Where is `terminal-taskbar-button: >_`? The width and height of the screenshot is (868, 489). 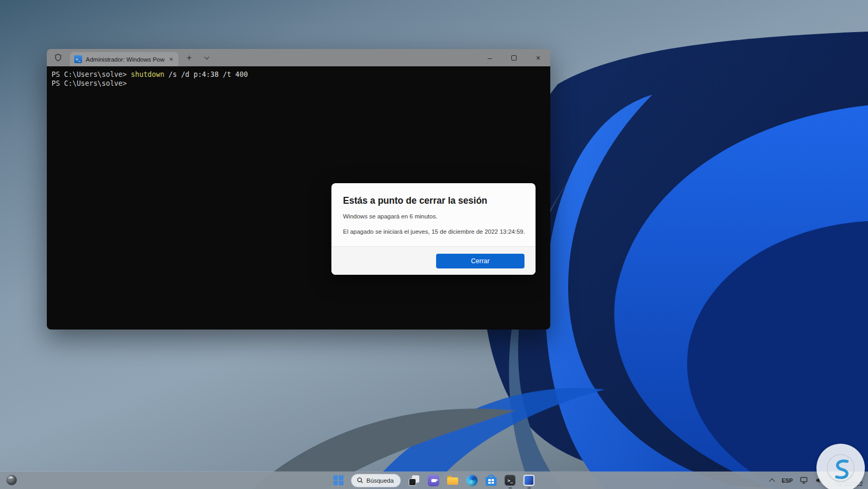 terminal-taskbar-button: >_ is located at coordinates (510, 480).